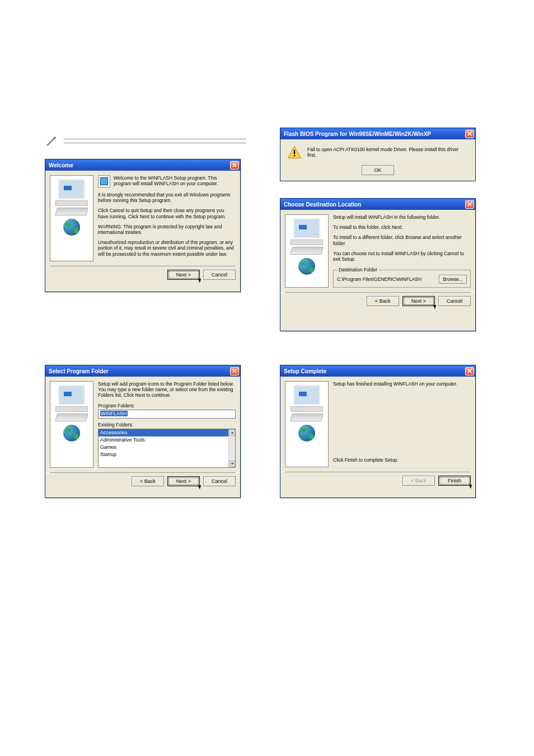 The width and height of the screenshot is (534, 756). I want to click on select-folder-text: Setup will add program icons to the Prog…, so click(167, 424).